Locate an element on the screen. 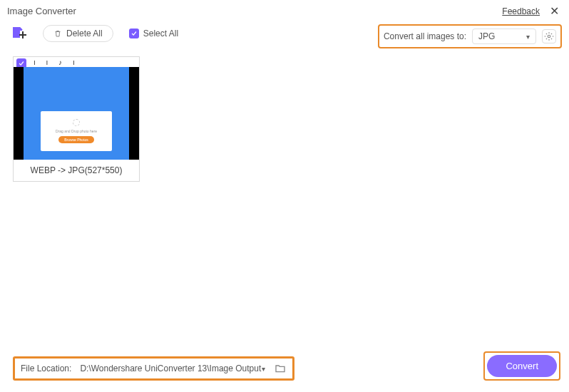 This screenshot has height=392, width=569. close-icon: ✕ is located at coordinates (555, 11).